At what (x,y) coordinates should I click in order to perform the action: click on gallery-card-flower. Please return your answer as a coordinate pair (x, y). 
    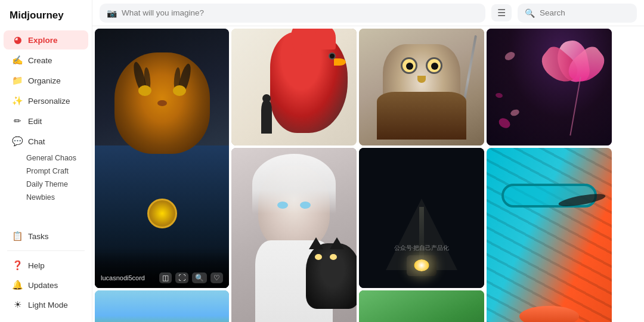
    Looking at the image, I should click on (549, 87).